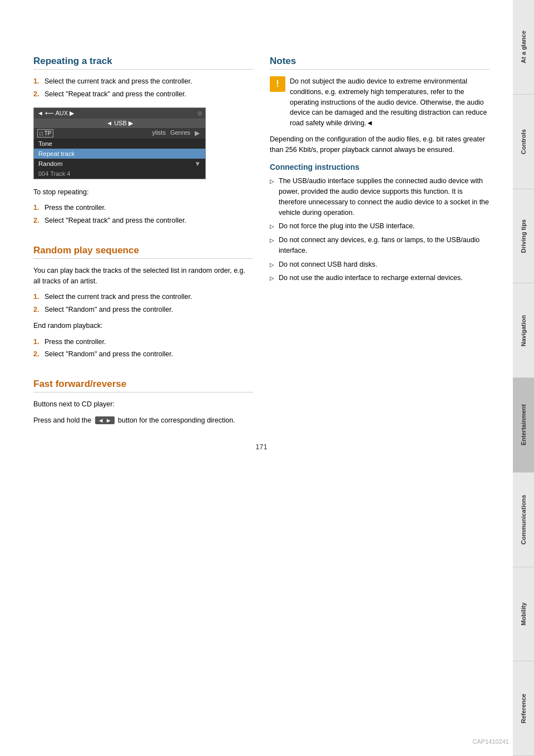  Describe the element at coordinates (379, 265) in the screenshot. I see `bullet-4: Do not connect USB hard disks.` at that location.